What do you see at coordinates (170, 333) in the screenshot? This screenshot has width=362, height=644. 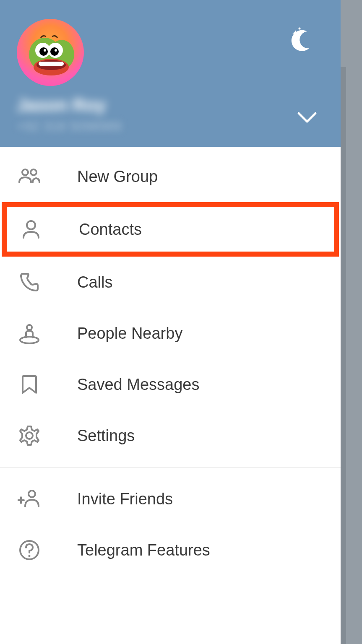 I see `menu-item-people-nearby: People Nearby` at bounding box center [170, 333].